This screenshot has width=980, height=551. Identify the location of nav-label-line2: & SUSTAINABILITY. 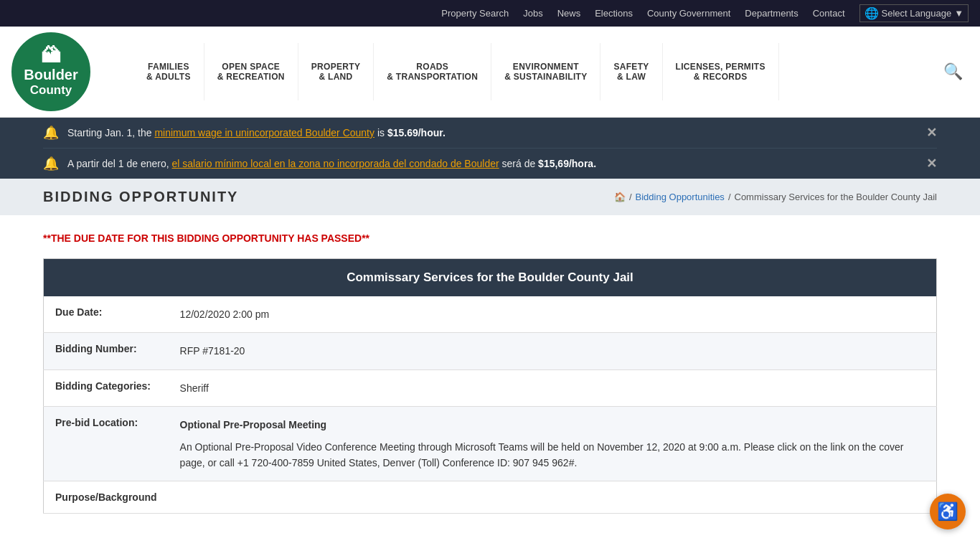
(545, 77).